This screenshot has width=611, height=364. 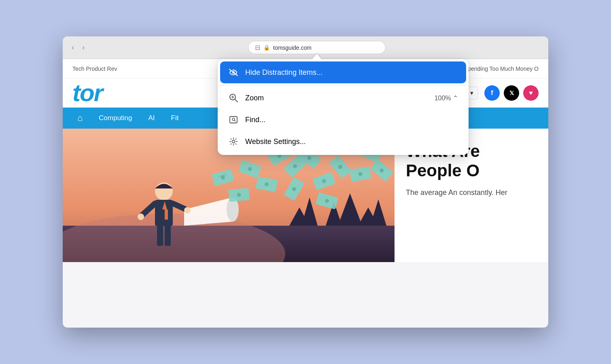 I want to click on find-label: Find..., so click(x=352, y=120).